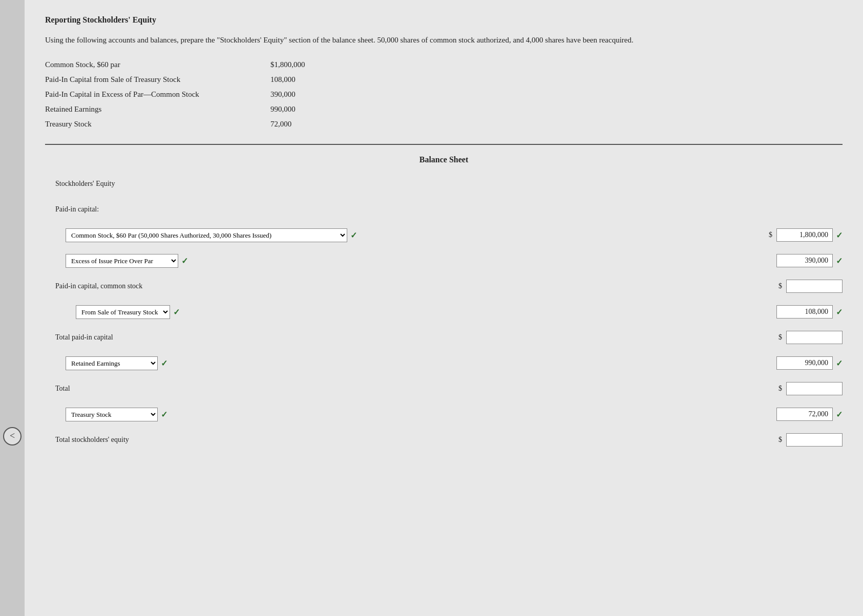  I want to click on total-paid-in-label: Total paid-in capital, so click(412, 337).